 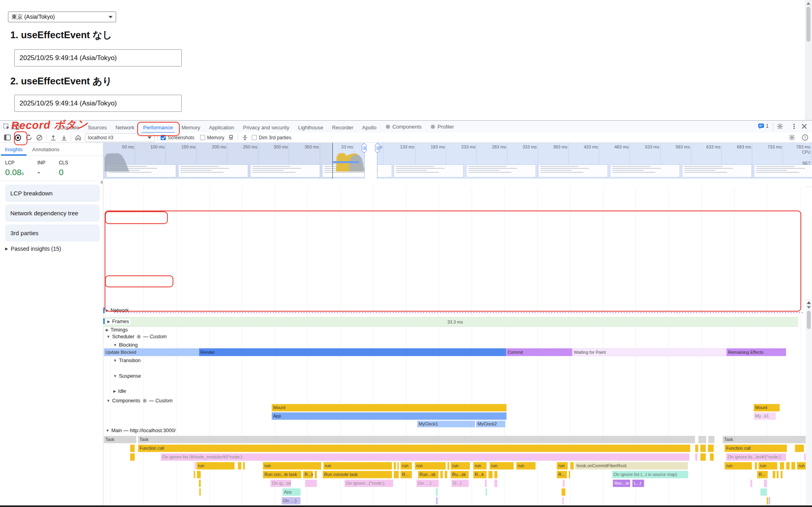 What do you see at coordinates (18, 138) in the screenshot?
I see `record-button` at bounding box center [18, 138].